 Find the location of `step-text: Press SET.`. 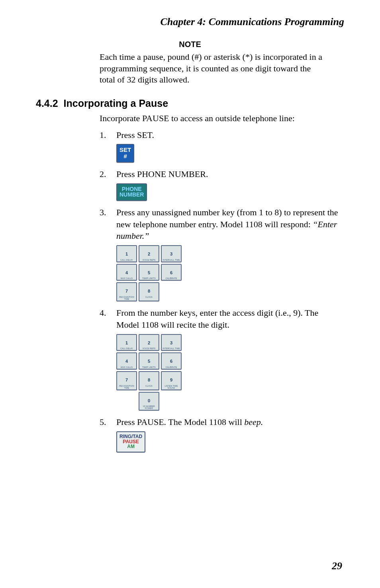

step-text: Press SET. is located at coordinates (135, 135).